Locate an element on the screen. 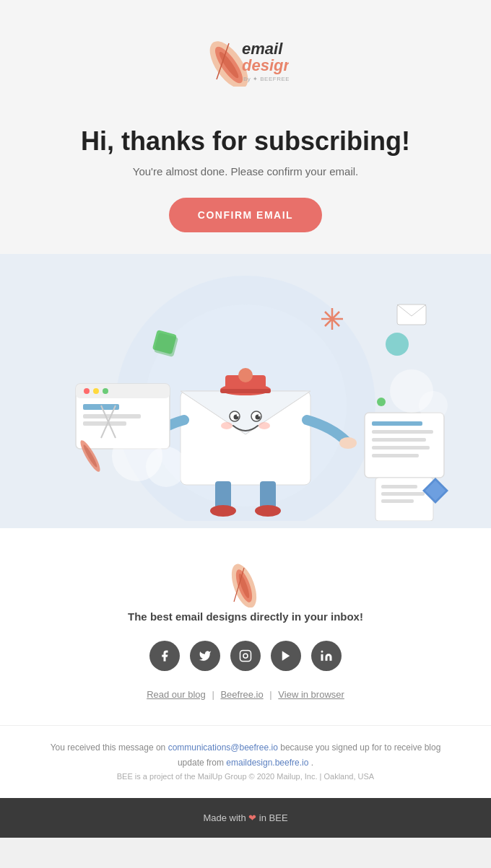 This screenshot has width=491, height=868. footer-logo is located at coordinates (246, 584).